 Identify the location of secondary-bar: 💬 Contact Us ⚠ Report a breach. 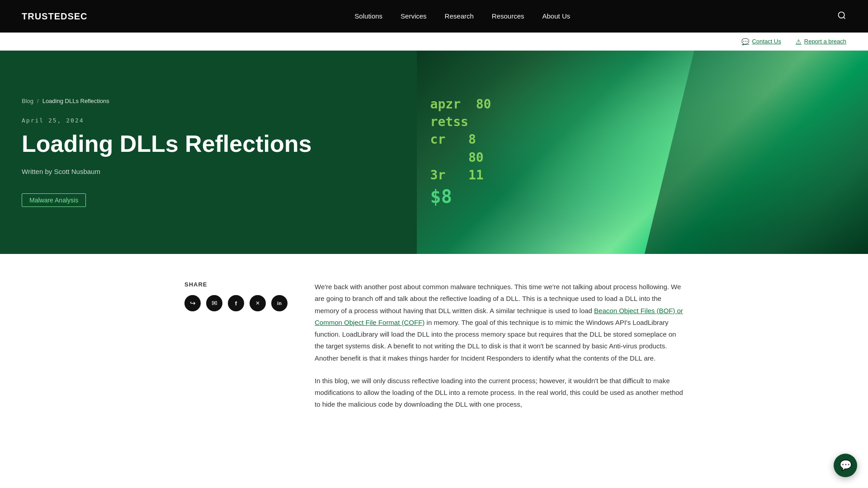
(434, 42).